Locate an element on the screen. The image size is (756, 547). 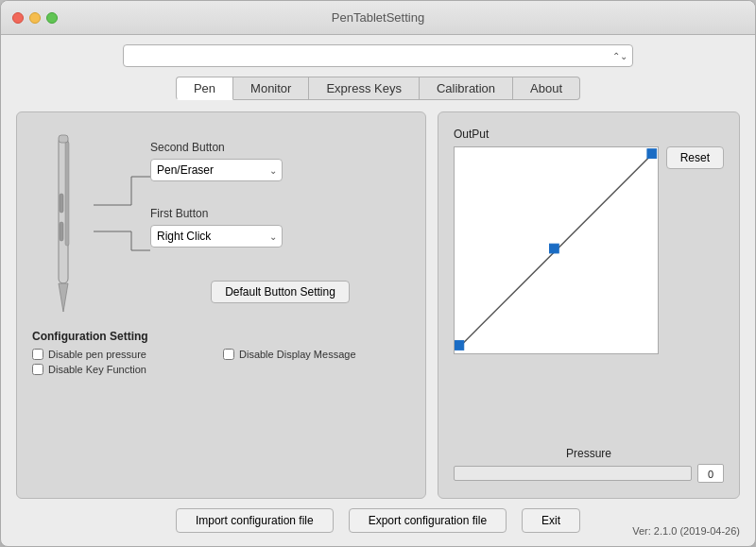
first-button-label: First Button is located at coordinates (180, 214).